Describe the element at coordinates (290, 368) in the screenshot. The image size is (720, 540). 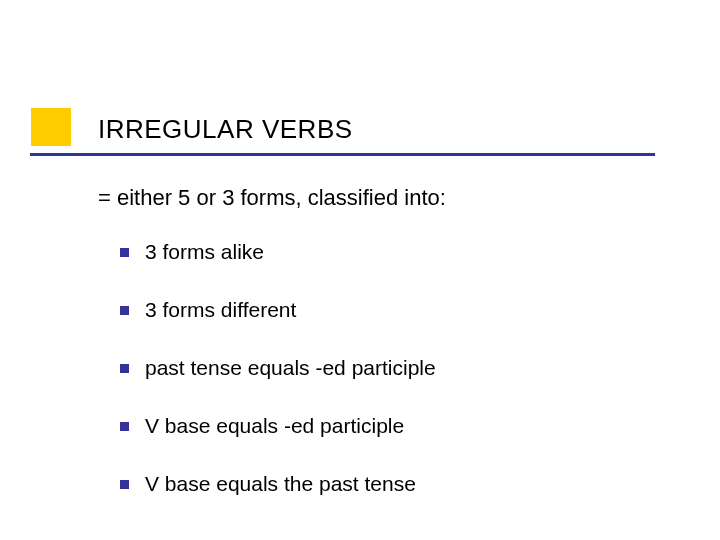
I see `list-item-label: past tense equals -ed participle` at that location.